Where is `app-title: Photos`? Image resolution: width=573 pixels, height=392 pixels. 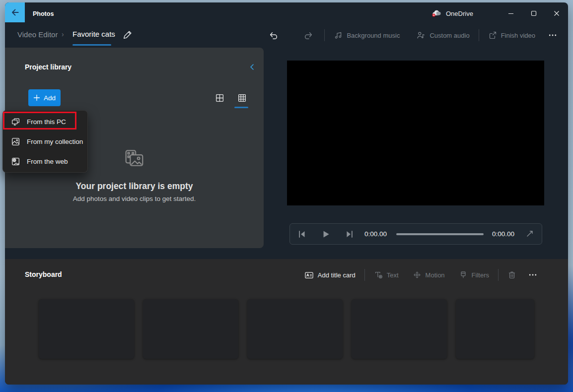 app-title: Photos is located at coordinates (43, 14).